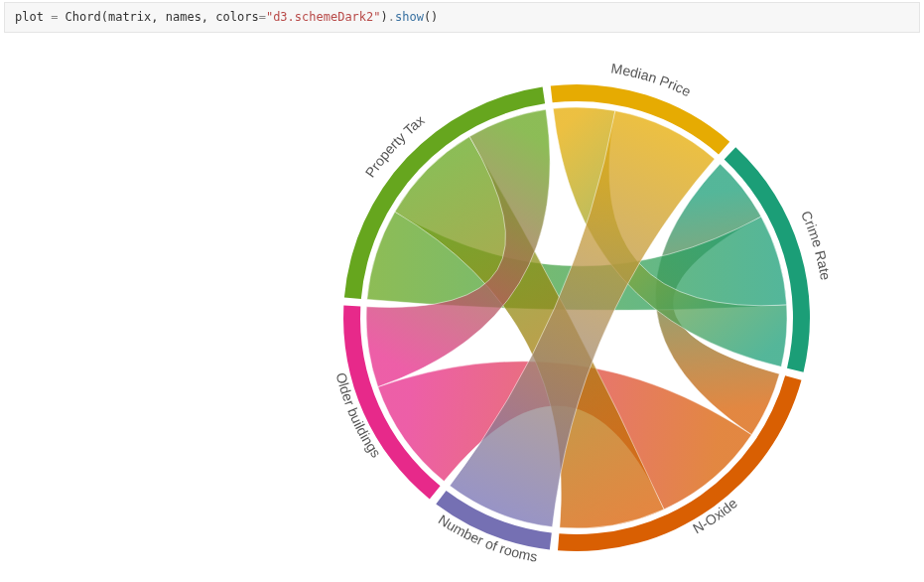 The image size is (924, 582). What do you see at coordinates (181, 17) in the screenshot?
I see `code-args: (matrix, names, colors` at bounding box center [181, 17].